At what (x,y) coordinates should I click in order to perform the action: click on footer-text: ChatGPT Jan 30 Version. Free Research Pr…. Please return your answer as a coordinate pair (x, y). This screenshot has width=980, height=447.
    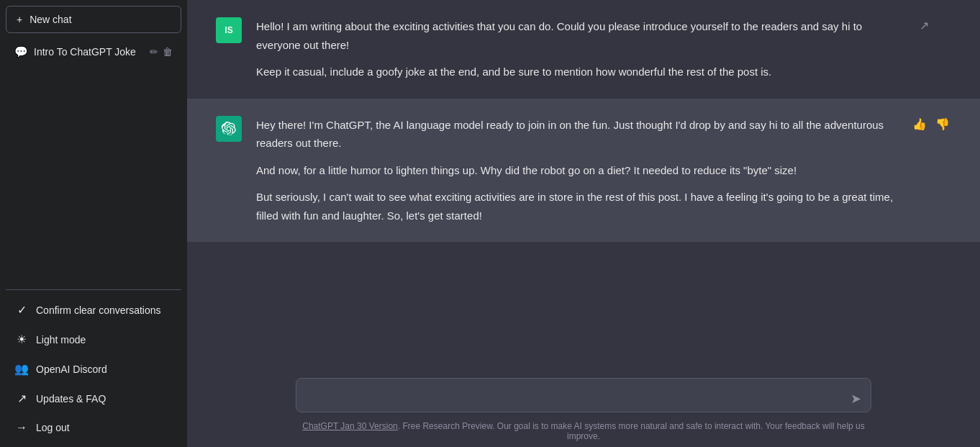
    Looking at the image, I should click on (584, 431).